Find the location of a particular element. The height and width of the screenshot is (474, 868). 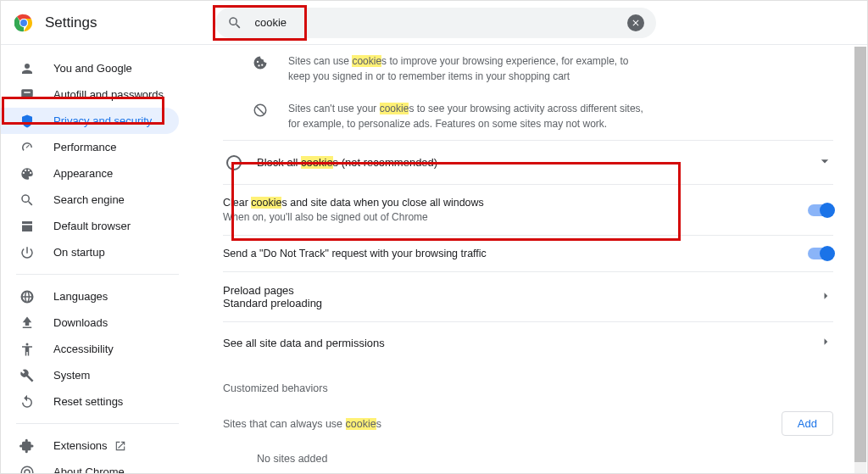

sidebar-item-extensions: Extensions is located at coordinates (90, 446).